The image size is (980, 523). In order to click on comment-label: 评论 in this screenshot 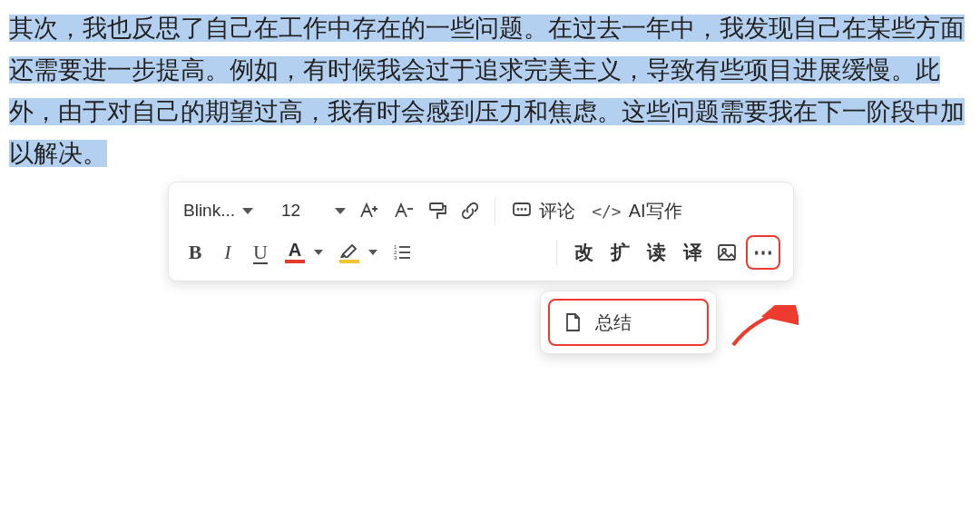, I will do `click(557, 211)`.